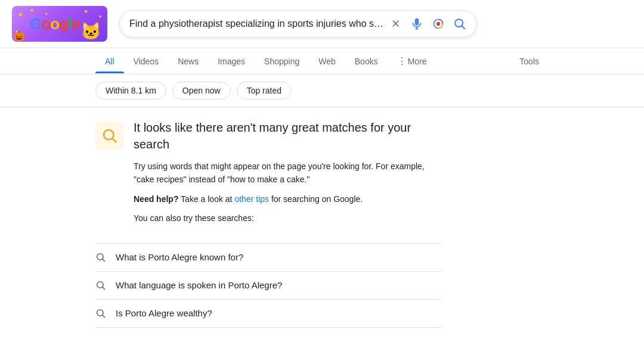 The image size is (644, 342). Describe the element at coordinates (298, 24) in the screenshot. I see `search-bar-container: Find a physiotherapist specializing in s…` at that location.